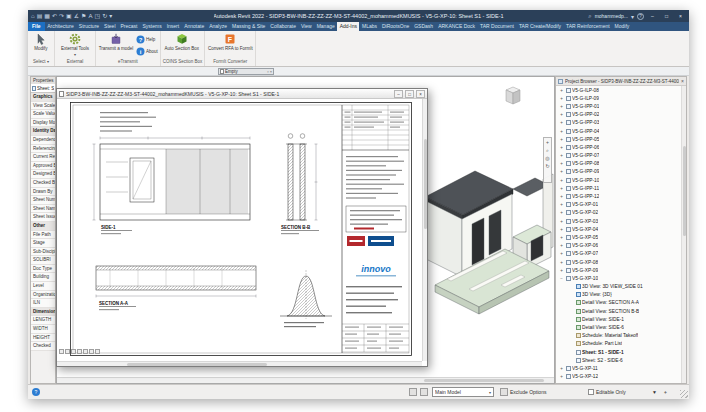 Image resolution: width=706 pixels, height=412 pixels. I want to click on tree-item: + V5-G-IPP-12, so click(618, 196).